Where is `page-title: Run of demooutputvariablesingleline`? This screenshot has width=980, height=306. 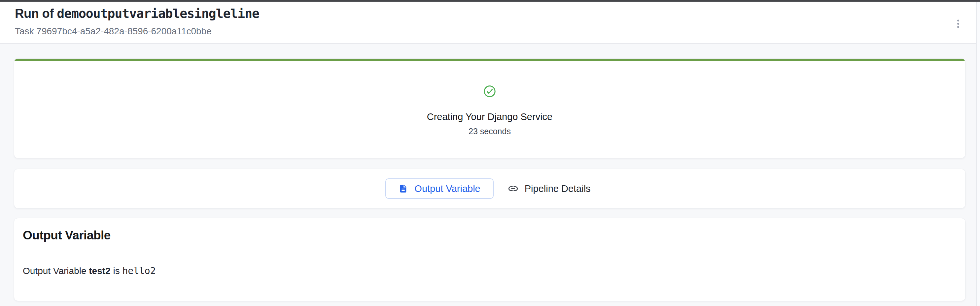 page-title: Run of demooutputvariablesingleline is located at coordinates (137, 14).